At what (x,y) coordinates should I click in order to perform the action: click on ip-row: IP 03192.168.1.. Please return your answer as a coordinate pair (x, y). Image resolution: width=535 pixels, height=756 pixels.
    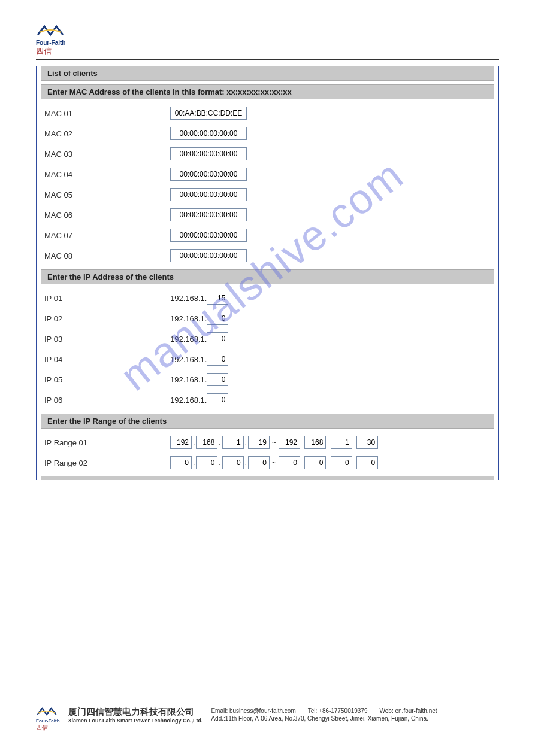
    Looking at the image, I should click on (267, 339).